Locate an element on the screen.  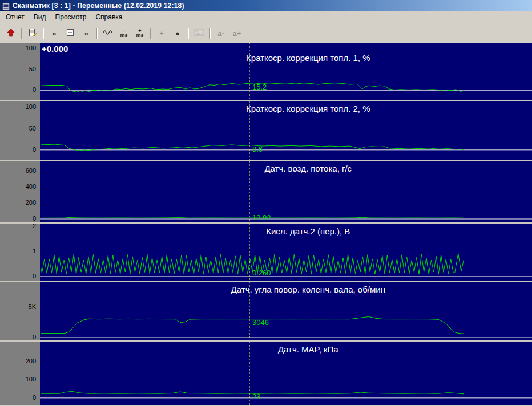
cursor-value-label: 23 is located at coordinates (256, 397).